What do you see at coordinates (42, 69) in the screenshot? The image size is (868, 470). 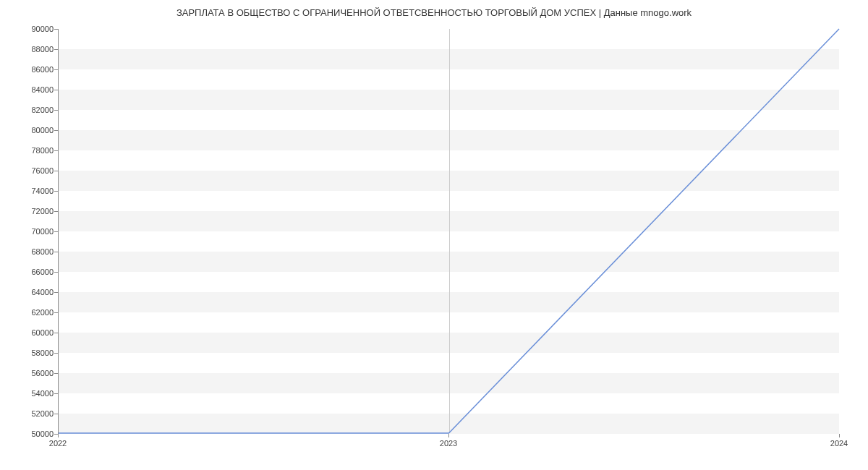 I see `y-tick-label: 86000` at bounding box center [42, 69].